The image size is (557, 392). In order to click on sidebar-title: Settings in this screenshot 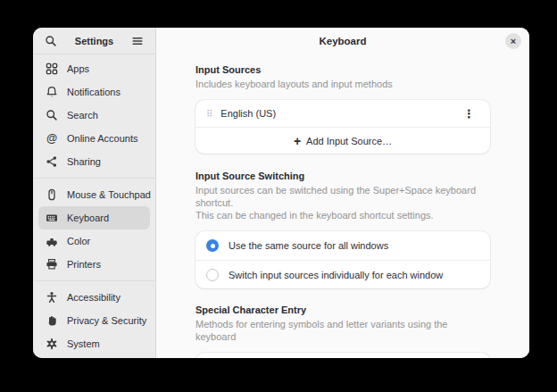, I will do `click(95, 41)`.